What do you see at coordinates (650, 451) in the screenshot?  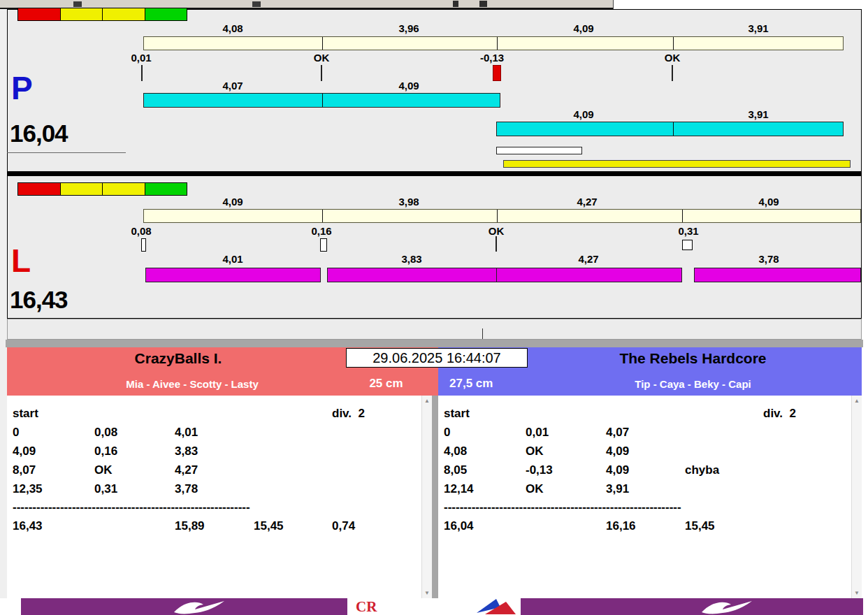 I see `table-row: 4,08 OK 4,09` at bounding box center [650, 451].